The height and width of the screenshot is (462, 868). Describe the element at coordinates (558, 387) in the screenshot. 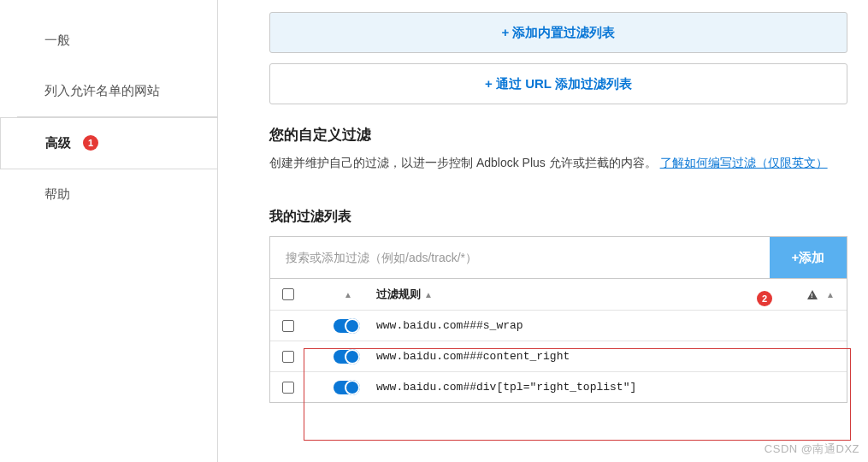

I see `table-row: www.baidu.com##div[tpl="right_toplist"]` at that location.